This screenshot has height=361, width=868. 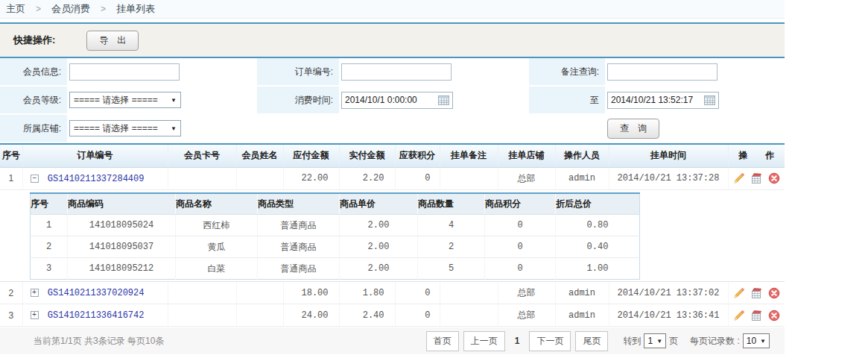 I want to click on quick-action-toolbar: 快捷操作: 导 出, so click(x=392, y=40).